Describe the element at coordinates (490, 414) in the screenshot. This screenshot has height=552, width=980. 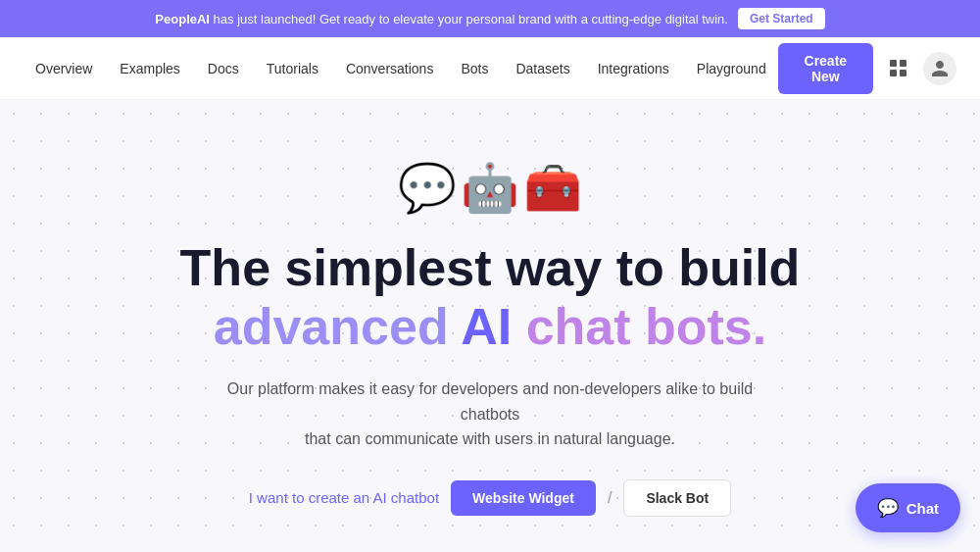
I see `hero-description: Our platform makes it easy for developer…` at that location.